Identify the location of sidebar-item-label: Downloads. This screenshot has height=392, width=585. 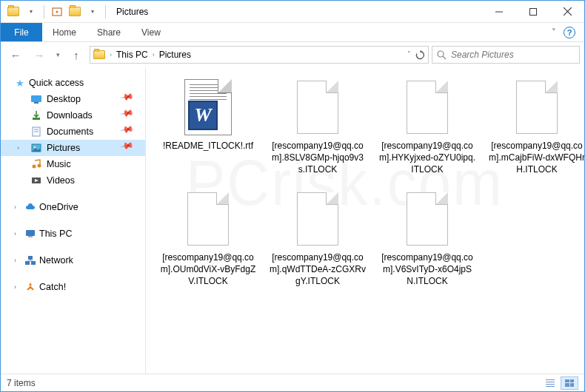
(70, 115).